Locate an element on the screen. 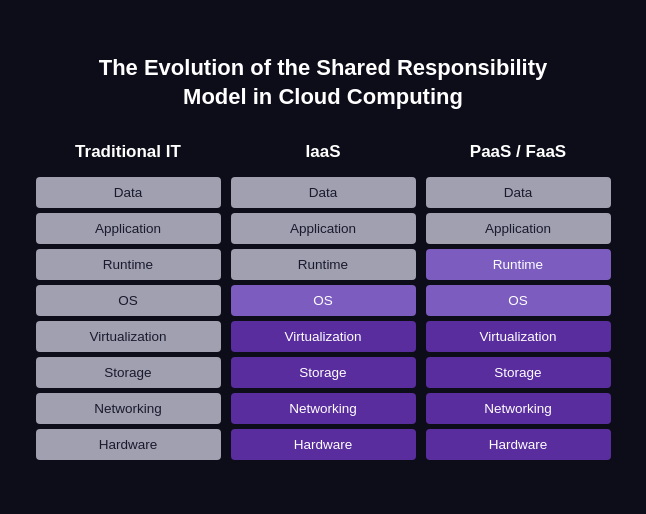 Image resolution: width=646 pixels, height=514 pixels. col-header-1: IaaS is located at coordinates (324, 156).